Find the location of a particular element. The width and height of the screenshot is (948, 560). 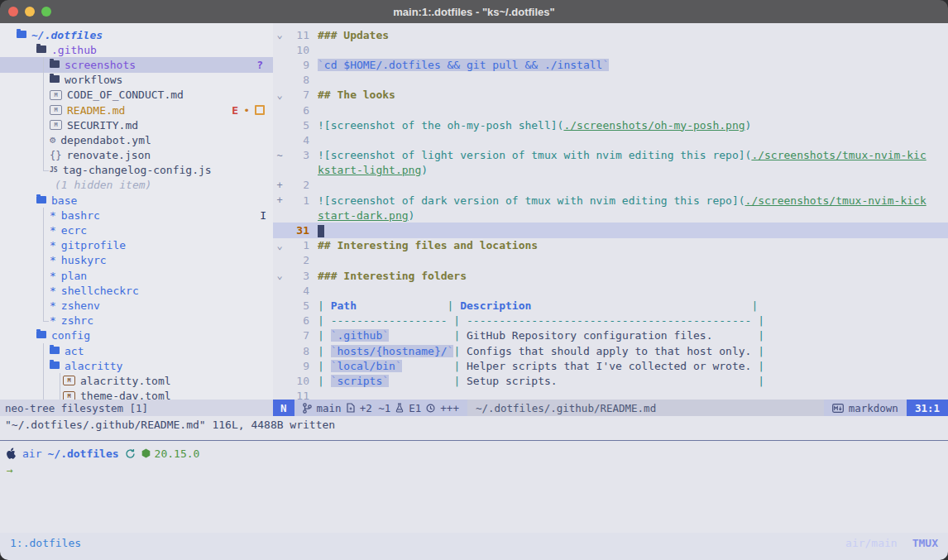

tree-item: *gitprofile is located at coordinates (136, 246).